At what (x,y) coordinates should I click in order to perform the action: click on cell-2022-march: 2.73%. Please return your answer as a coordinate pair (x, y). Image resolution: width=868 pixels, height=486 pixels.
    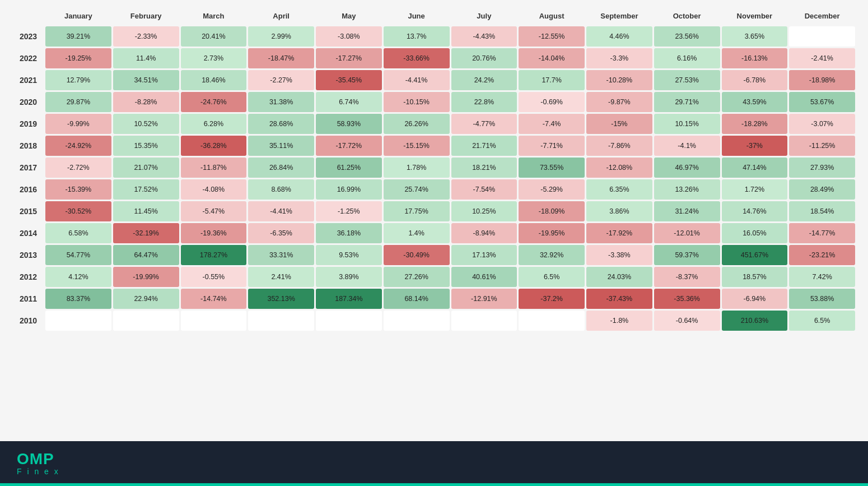
    Looking at the image, I should click on (214, 58).